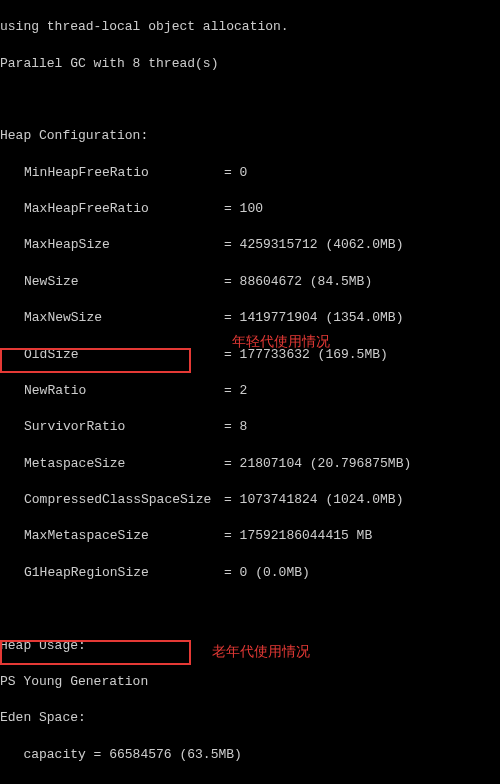  I want to click on cfg-val: = 21807104 (20.796875MB), so click(318, 464).